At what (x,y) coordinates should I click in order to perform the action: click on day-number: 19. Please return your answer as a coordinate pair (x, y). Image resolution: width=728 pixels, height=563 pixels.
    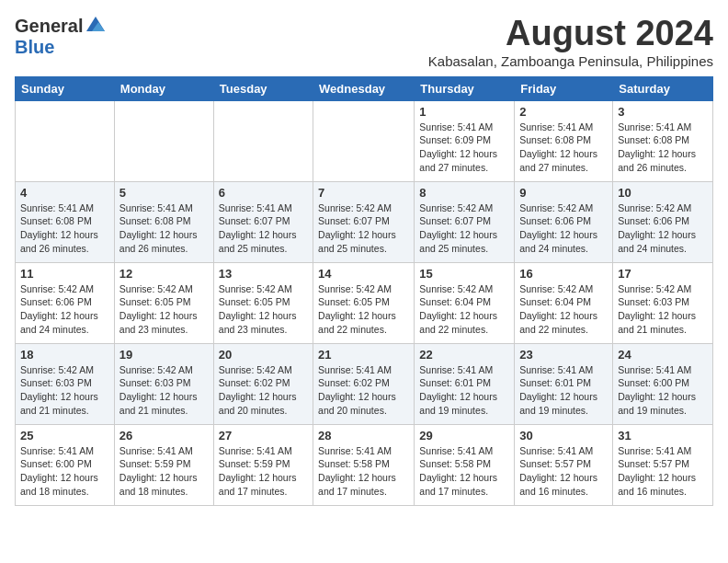
    Looking at the image, I should click on (164, 355).